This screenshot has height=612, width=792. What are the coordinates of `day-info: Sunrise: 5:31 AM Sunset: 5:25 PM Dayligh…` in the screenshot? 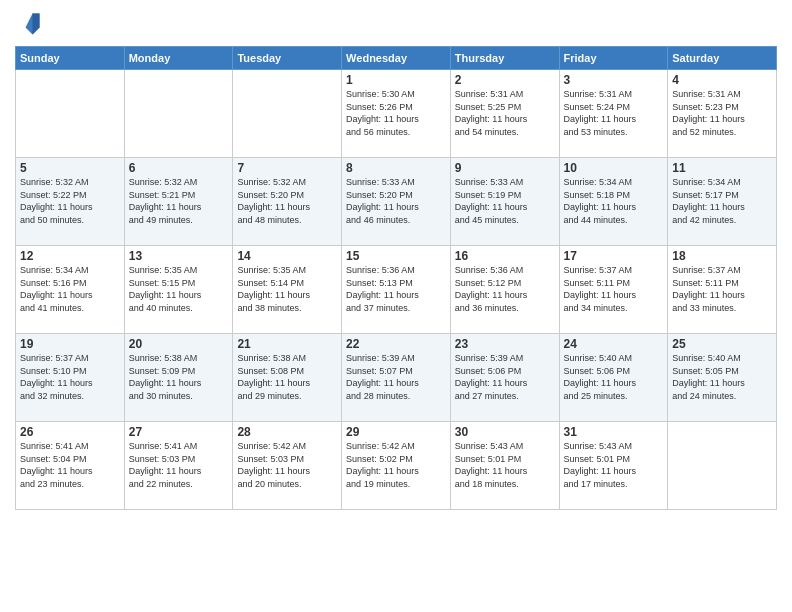 It's located at (505, 113).